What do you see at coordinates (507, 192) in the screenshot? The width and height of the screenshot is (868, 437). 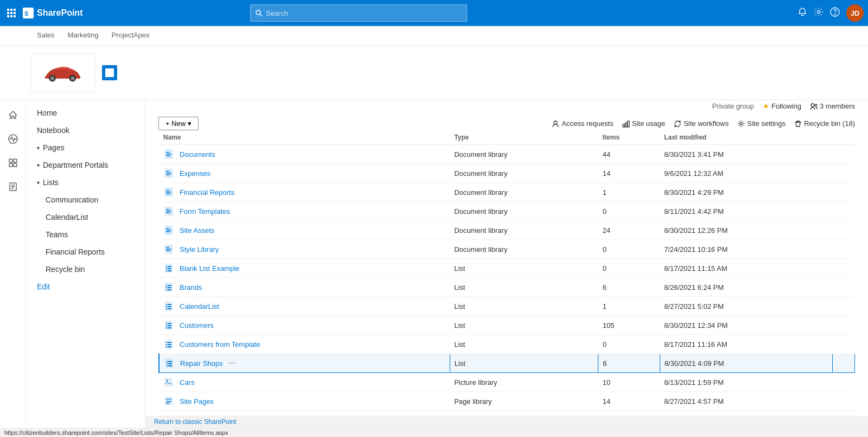 I see `table-row: Financial Reports ··· Document library 1…` at bounding box center [507, 192].